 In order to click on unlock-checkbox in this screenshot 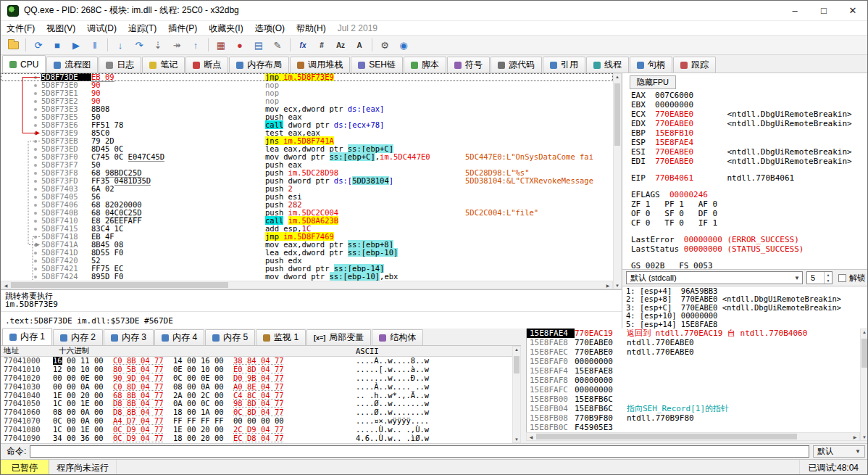, I will do `click(842, 278)`.